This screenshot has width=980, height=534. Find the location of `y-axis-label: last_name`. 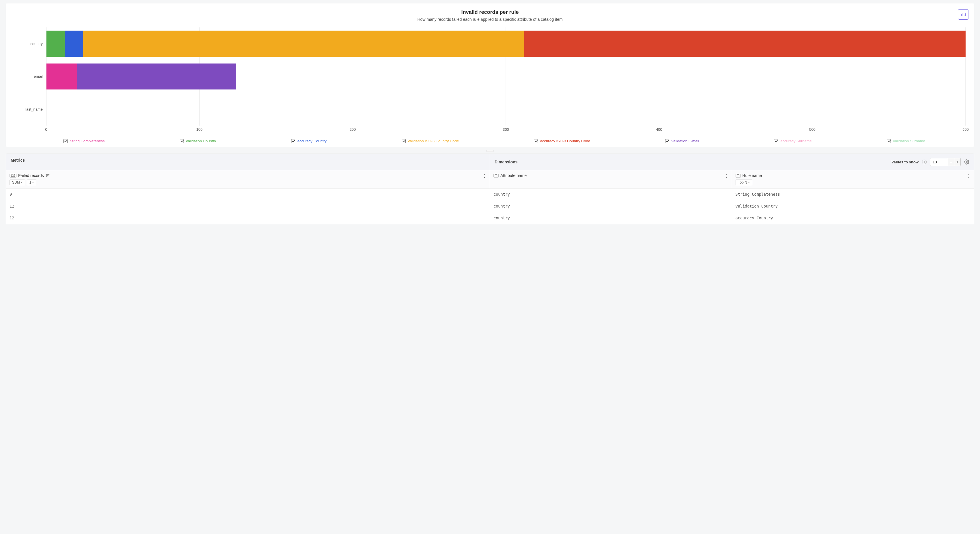

y-axis-label: last_name is located at coordinates (30, 109).